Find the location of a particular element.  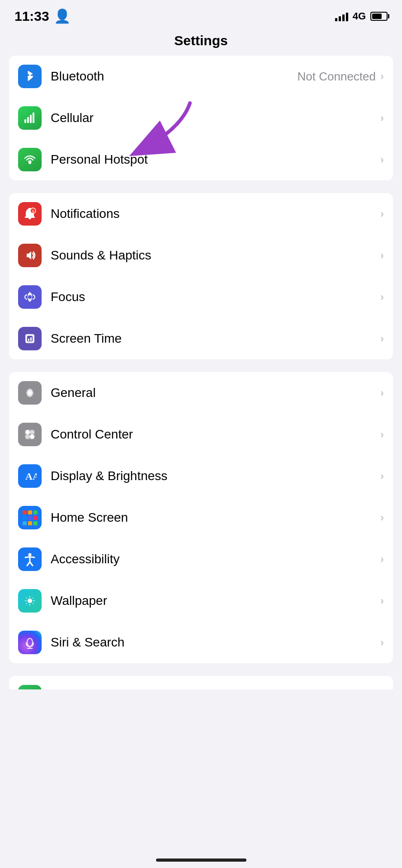

settings-row-general: General › is located at coordinates (201, 393).